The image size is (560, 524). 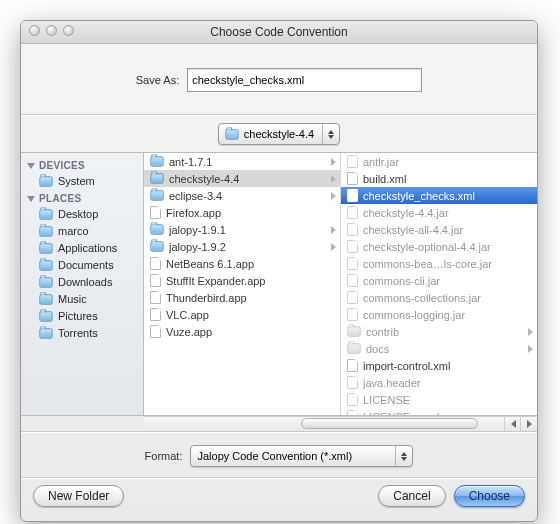 What do you see at coordinates (390, 424) in the screenshot?
I see `scroll-thumb` at bounding box center [390, 424].